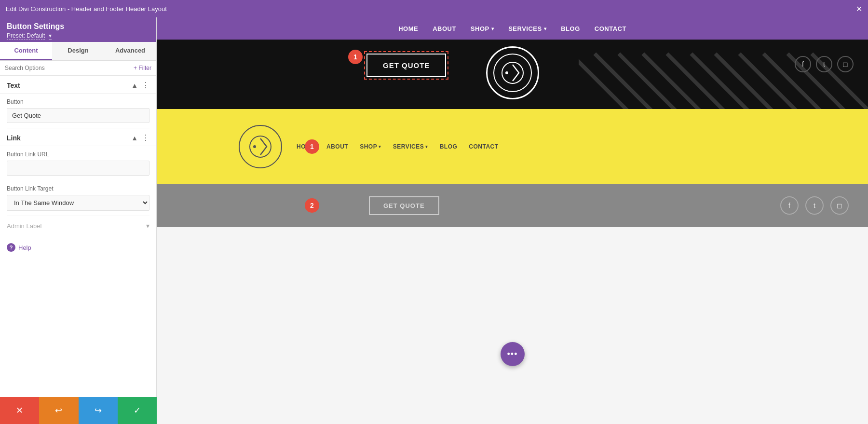  What do you see at coordinates (78, 226) in the screenshot?
I see `admin-label-section: Admin Label ▾` at bounding box center [78, 226].